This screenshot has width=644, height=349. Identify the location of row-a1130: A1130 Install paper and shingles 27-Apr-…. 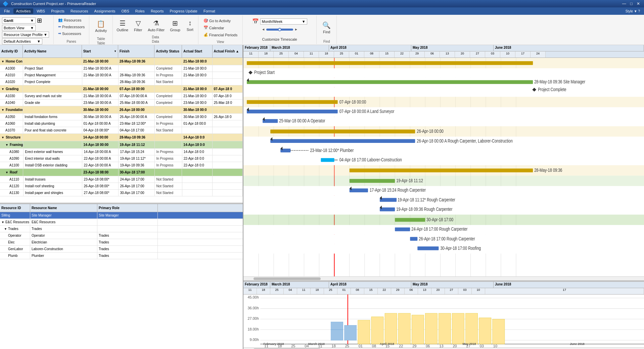
(122, 193).